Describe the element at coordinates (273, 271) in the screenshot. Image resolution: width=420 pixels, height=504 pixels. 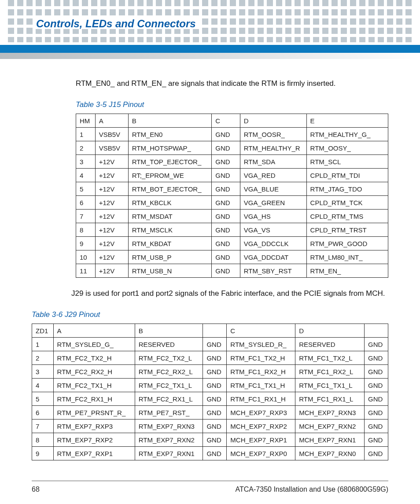
I see `table-cell: RTM_SBY_RST` at that location.